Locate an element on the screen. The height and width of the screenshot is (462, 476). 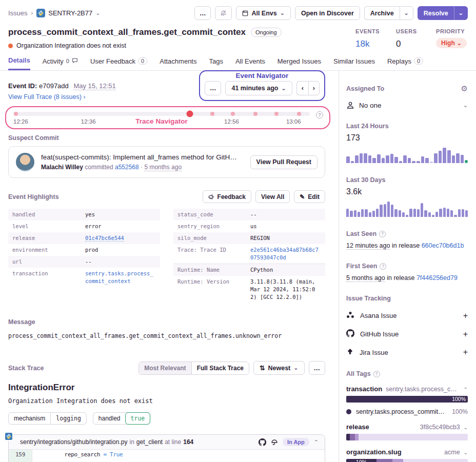
open-in-discover-button: Open in Discover is located at coordinates (327, 13).